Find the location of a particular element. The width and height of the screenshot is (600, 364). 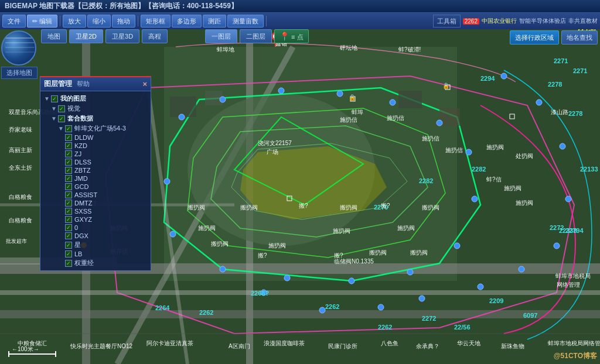

polygon-btn: 多边形 is located at coordinates (186, 21).